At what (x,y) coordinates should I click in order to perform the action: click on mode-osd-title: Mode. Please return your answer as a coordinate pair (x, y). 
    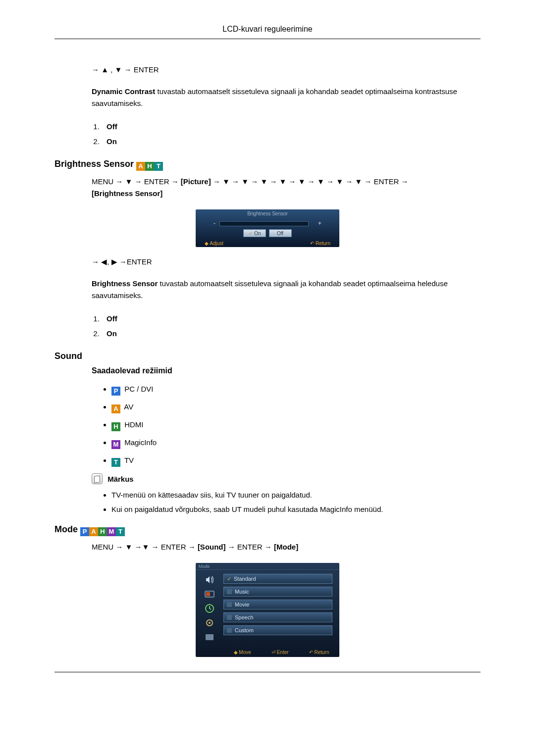
    Looking at the image, I should click on (268, 566).